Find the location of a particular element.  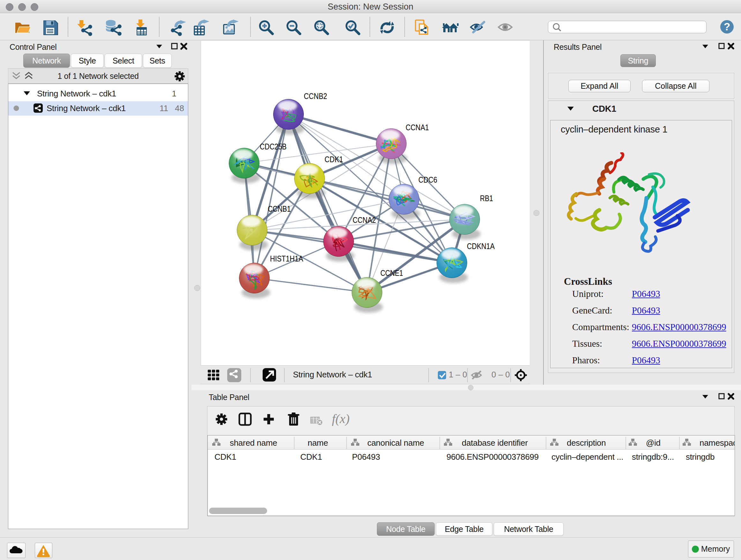

svg-text: CDC25B is located at coordinates (273, 147).